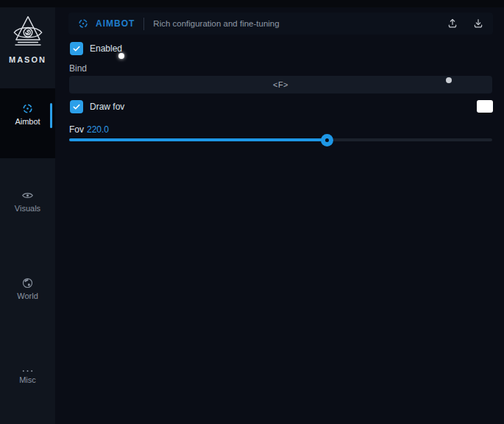  Describe the element at coordinates (77, 107) in the screenshot. I see `draw-fov-checkbox` at that location.